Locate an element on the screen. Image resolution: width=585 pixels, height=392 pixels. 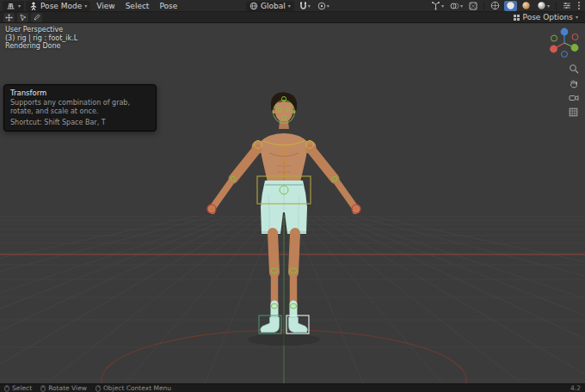
tool-bar-right: Pose Options ▾ is located at coordinates (545, 17).